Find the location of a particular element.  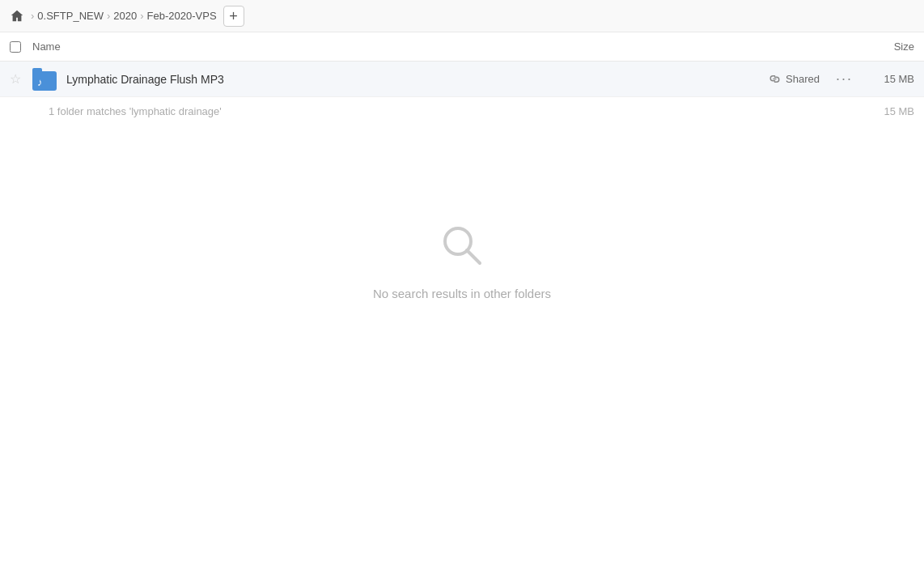

star-button: ☆ is located at coordinates (19, 79).